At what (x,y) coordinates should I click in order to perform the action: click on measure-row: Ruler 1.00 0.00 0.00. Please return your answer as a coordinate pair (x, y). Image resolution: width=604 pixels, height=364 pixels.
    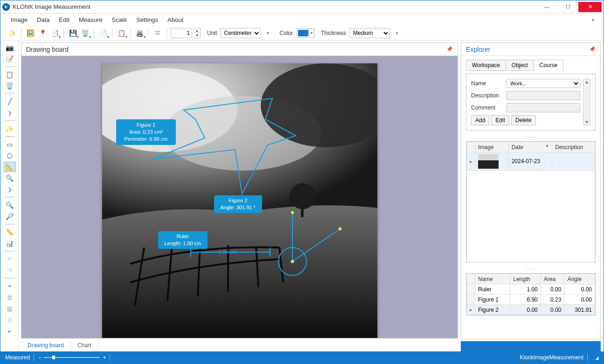
    Looking at the image, I should click on (531, 289).